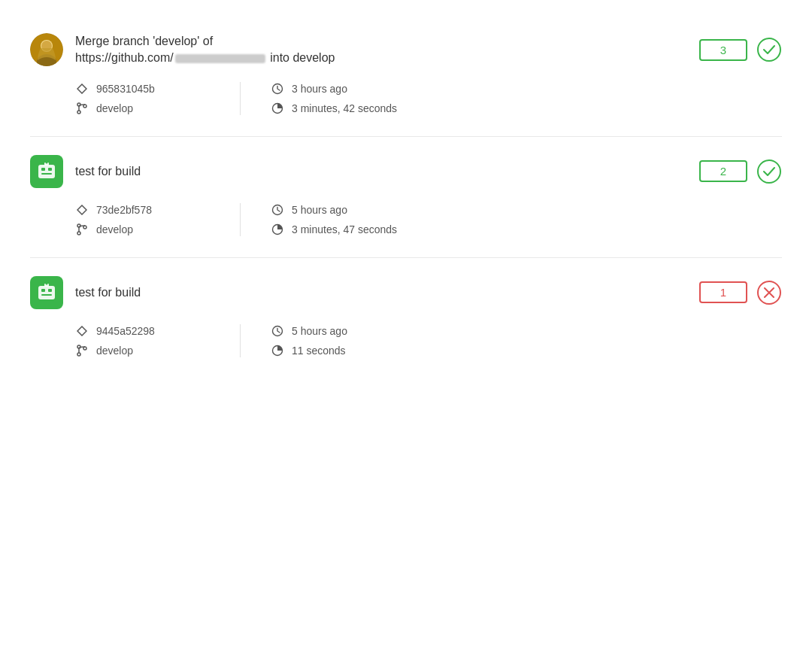 This screenshot has width=812, height=650. What do you see at coordinates (406, 50) in the screenshot?
I see `build-header: Merge branch 'develop' of https://github…` at bounding box center [406, 50].